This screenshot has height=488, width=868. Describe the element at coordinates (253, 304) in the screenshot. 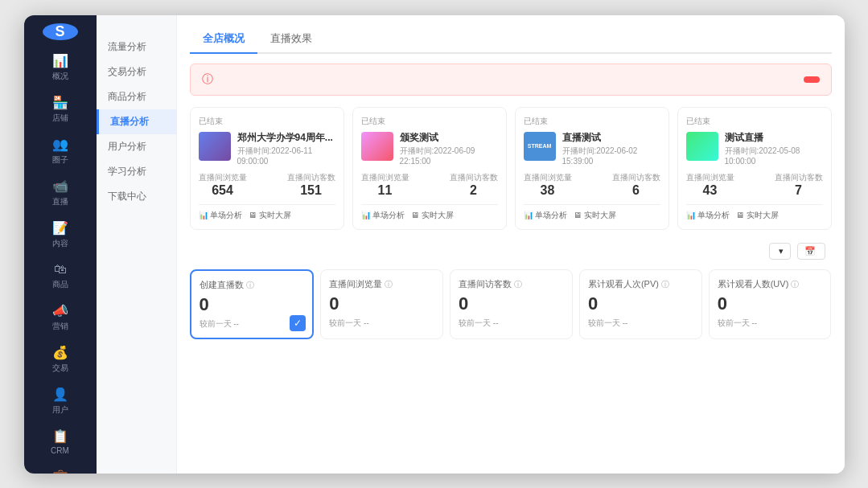

I see `trend-card: 创建直播数 ⓘ 0 较前一天 -- ✓` at that location.